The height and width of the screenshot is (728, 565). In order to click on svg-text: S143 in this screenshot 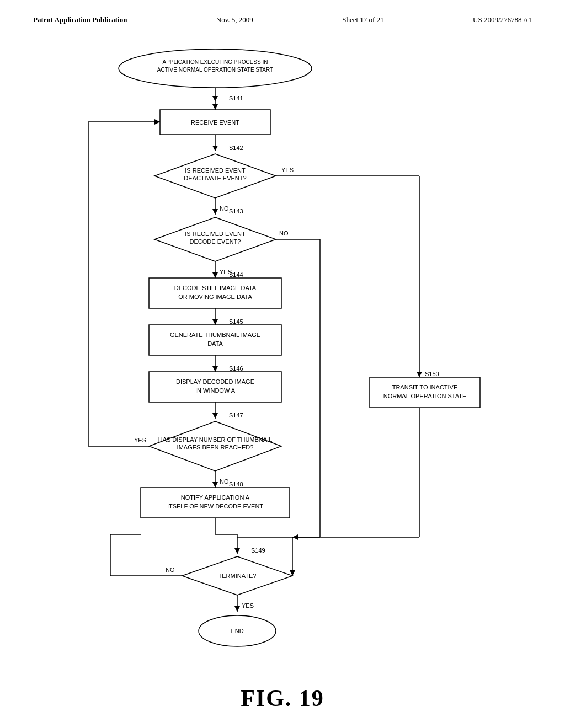, I will do `click(236, 211)`.